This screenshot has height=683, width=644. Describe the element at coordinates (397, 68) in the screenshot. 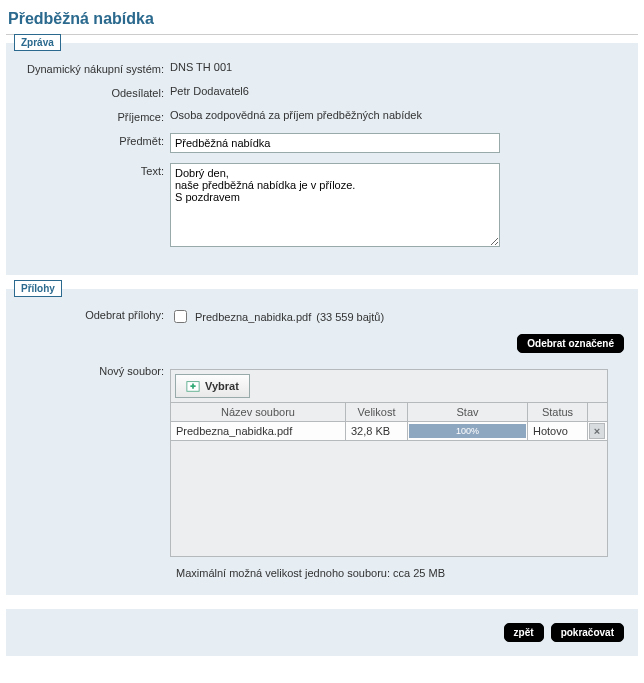

I see `value-dns: DNS TH 001` at that location.